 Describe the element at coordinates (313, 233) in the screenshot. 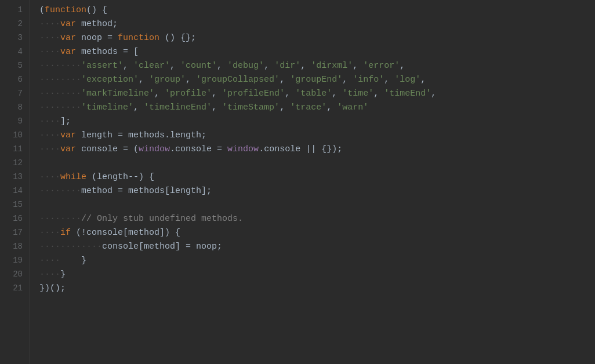

I see `code-line: ····if (!console[method]) {` at that location.